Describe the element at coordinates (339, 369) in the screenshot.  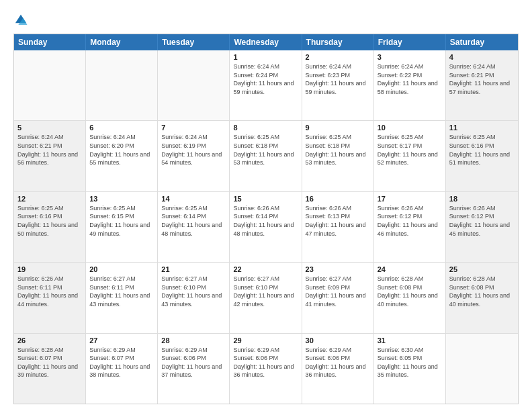
I see `calendar-cell: 30Sunrise: 6:29 AM Sunset: 6:06 PM Dayli…` at that location.